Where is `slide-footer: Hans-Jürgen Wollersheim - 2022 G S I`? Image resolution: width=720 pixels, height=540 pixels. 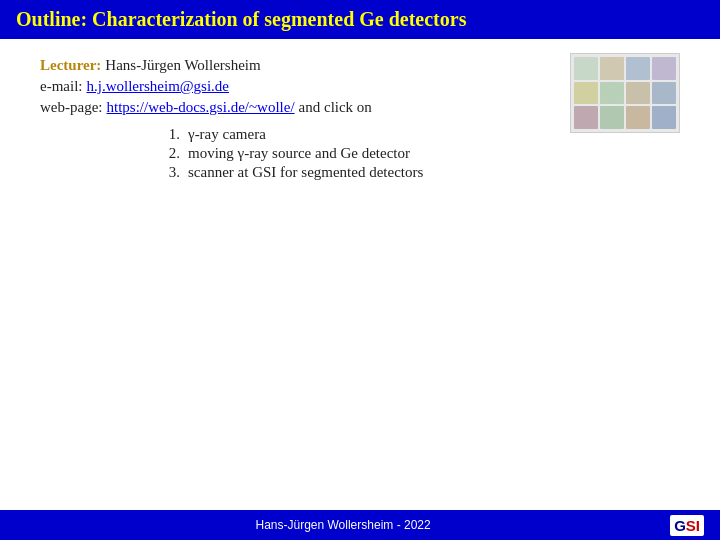
slide-footer: Hans-Jürgen Wollersheim - 2022 G S I is located at coordinates (360, 525).